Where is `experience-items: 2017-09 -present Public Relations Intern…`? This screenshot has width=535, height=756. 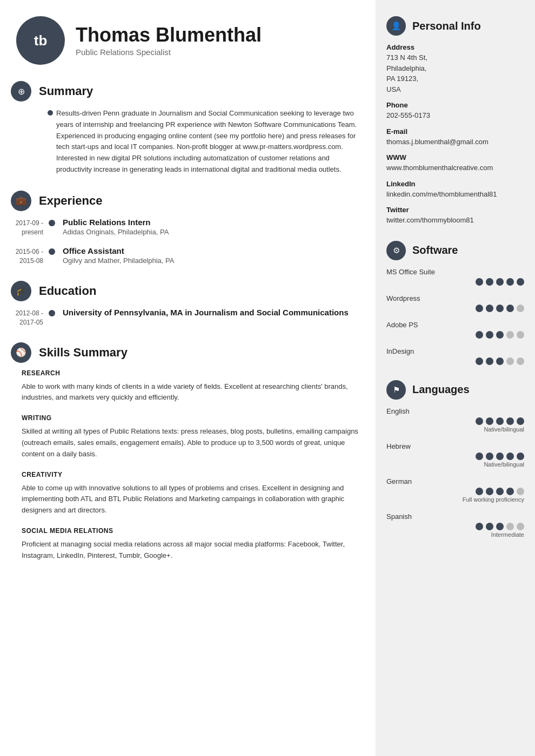 experience-items: 2017-09 -present Public Relations Intern… is located at coordinates (185, 242).